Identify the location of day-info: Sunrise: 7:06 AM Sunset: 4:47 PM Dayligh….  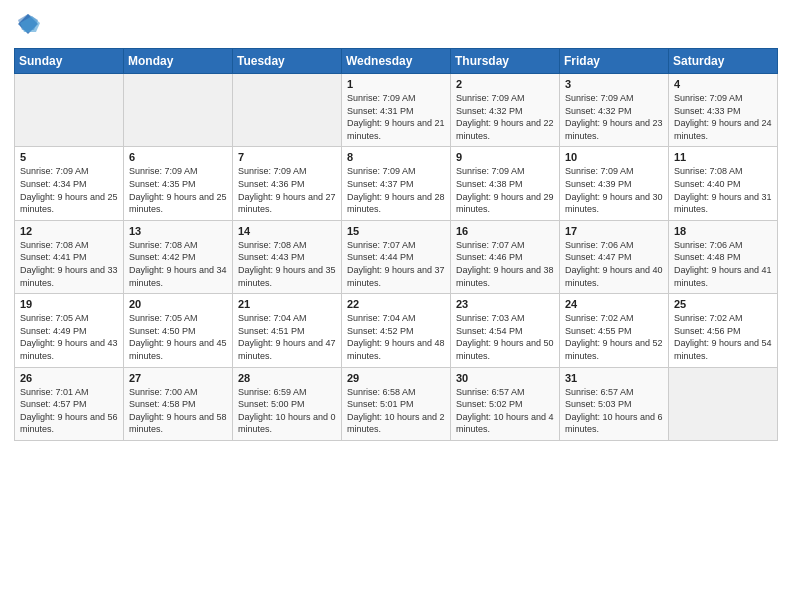
(614, 264).